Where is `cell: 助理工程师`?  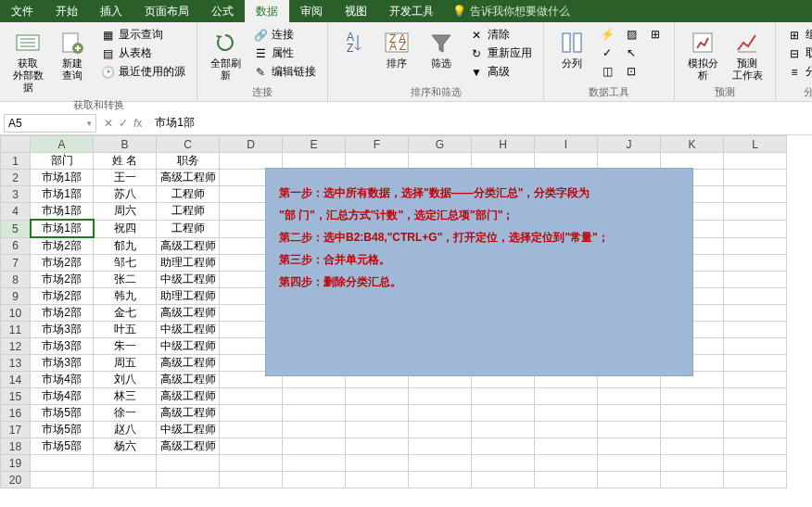 cell: 助理工程师 is located at coordinates (188, 263).